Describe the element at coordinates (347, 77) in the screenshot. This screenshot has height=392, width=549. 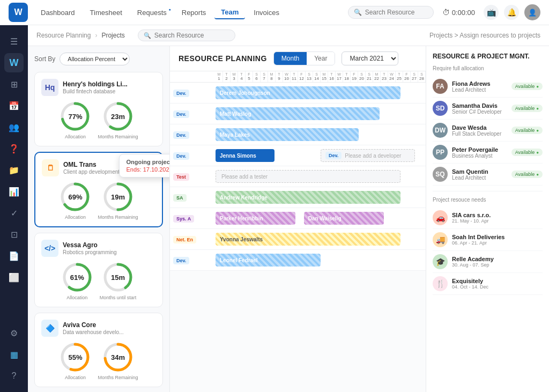
I see `day-header: T18` at that location.